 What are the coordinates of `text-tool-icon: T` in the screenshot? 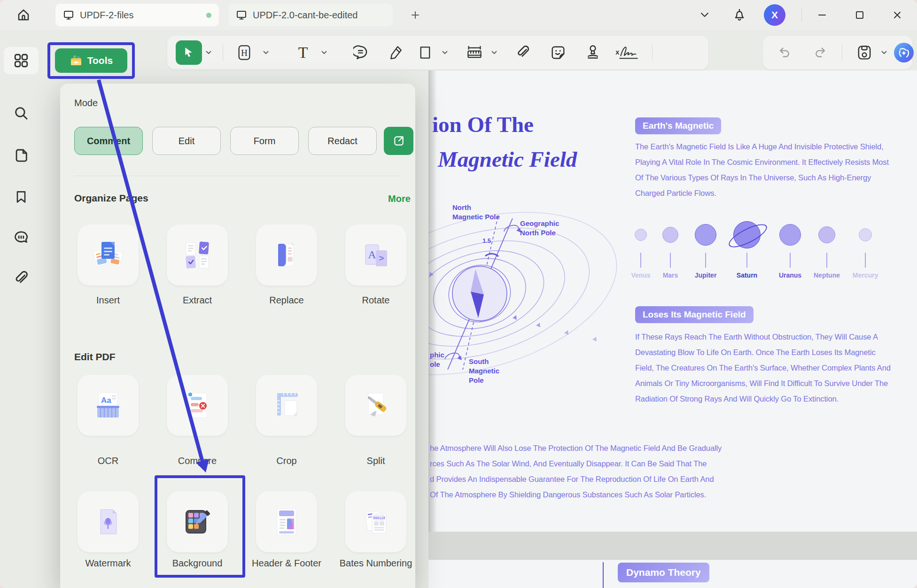 It's located at (303, 53).